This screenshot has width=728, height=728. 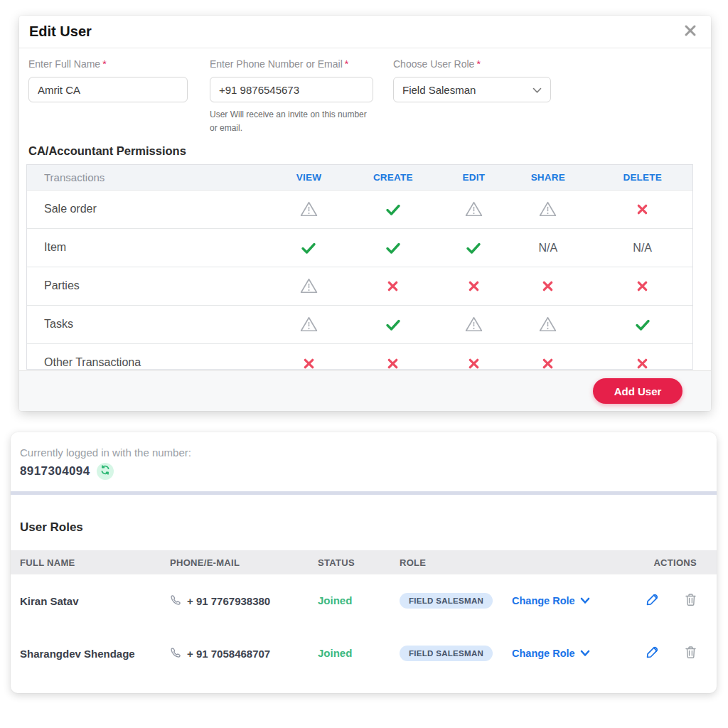 I want to click on user-roles-header-row: FULL NAME PHONE/E-MAIL STATUS ROLE ACTIO…, so click(x=364, y=562).